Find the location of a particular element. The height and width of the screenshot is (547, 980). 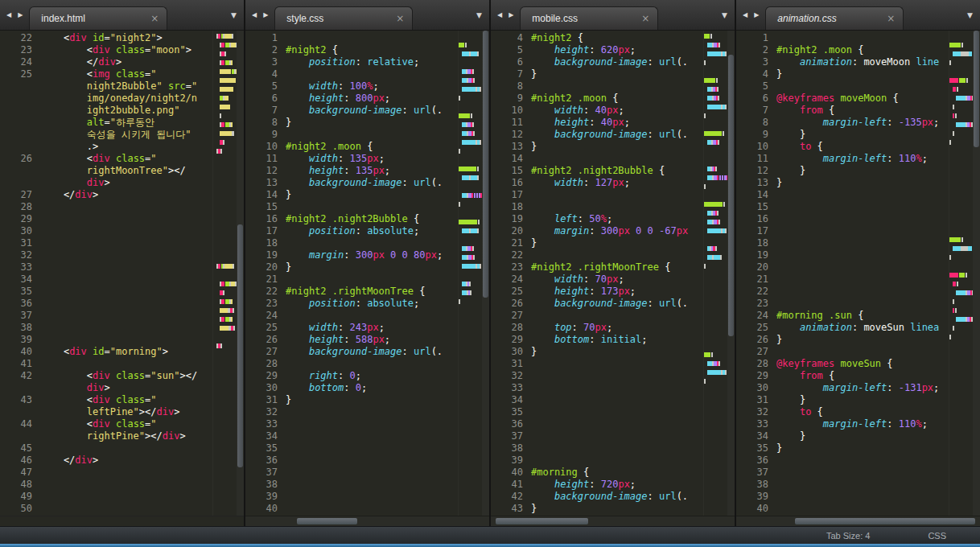

code-line: 14} is located at coordinates (352, 195).